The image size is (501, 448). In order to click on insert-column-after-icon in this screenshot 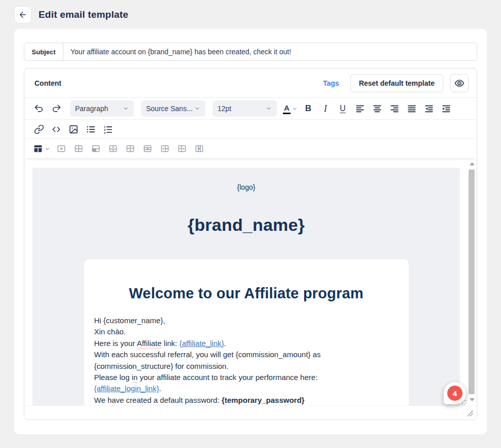, I will do `click(182, 149)`.